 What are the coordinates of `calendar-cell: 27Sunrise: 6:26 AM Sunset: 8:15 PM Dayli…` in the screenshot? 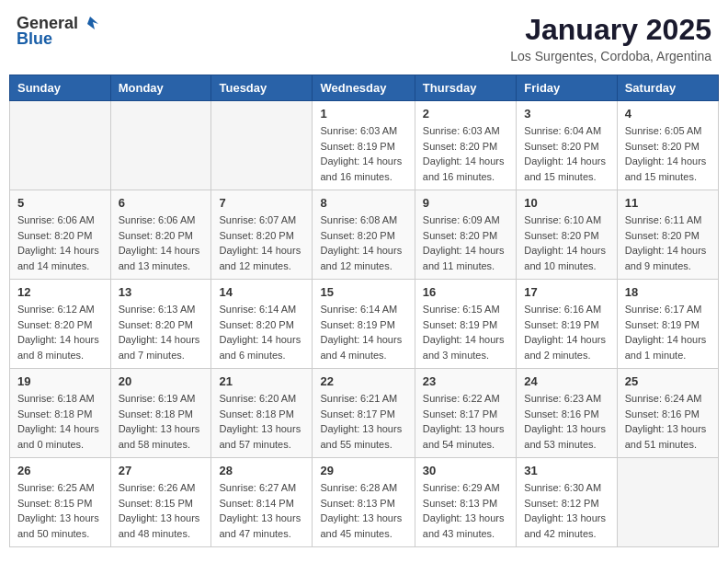 It's located at (161, 502).